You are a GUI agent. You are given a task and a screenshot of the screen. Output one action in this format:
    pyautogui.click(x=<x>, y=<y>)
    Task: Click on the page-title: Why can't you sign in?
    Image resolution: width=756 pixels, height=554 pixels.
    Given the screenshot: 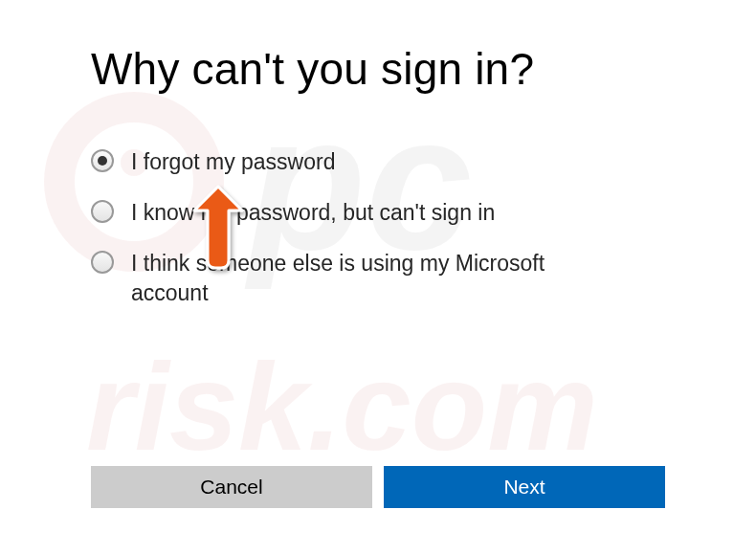 What is the action you would take?
    pyautogui.click(x=378, y=69)
    